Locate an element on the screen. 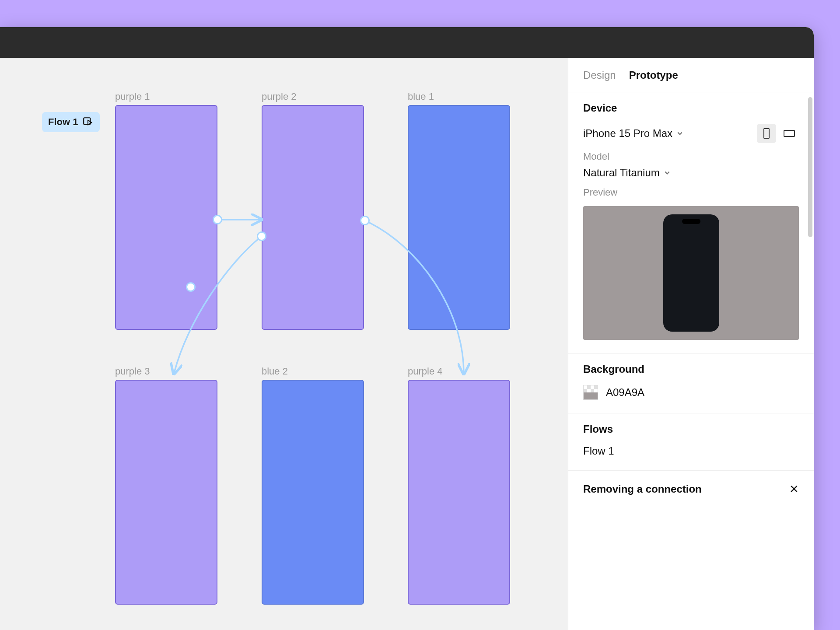  frame-label: purple 1 is located at coordinates (133, 97).